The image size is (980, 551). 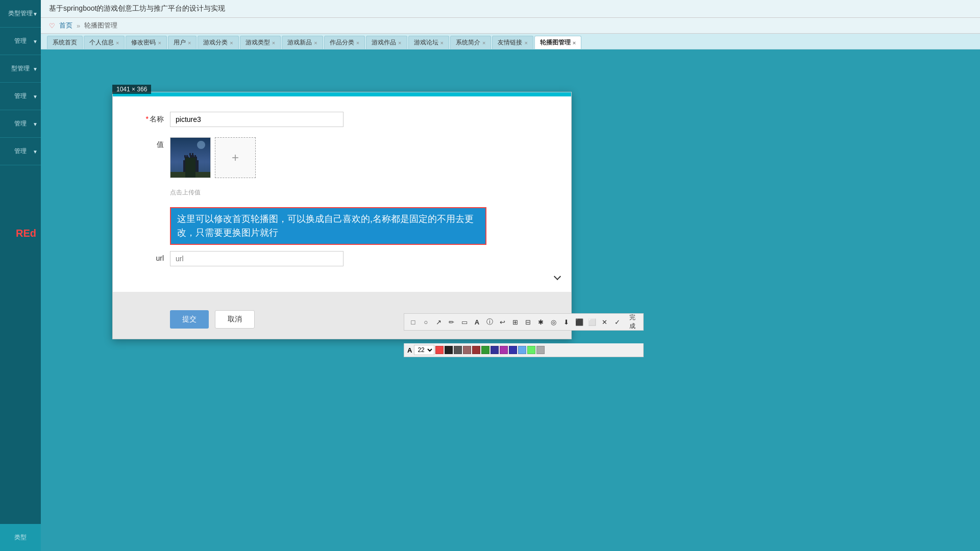 I want to click on sidebar-item-5: 管理 ▼, so click(x=20, y=124).